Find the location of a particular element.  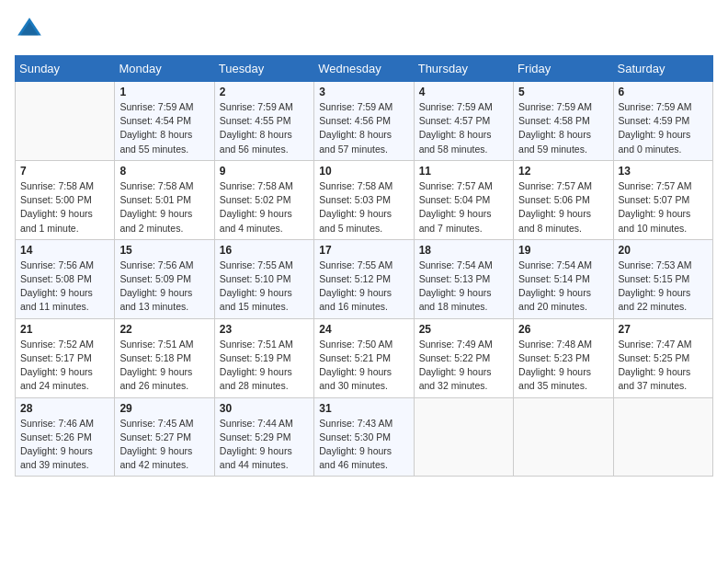

calendar-cell: 20Sunrise: 7:53 AMSunset: 5:15 PMDayligh… is located at coordinates (663, 279).